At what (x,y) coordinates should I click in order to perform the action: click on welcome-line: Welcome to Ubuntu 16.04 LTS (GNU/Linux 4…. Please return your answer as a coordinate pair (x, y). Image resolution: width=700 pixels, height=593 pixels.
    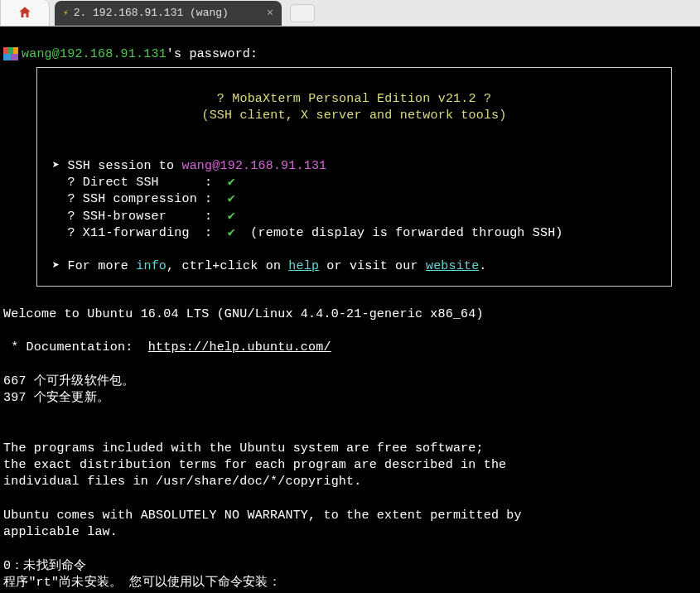
    Looking at the image, I should click on (244, 315).